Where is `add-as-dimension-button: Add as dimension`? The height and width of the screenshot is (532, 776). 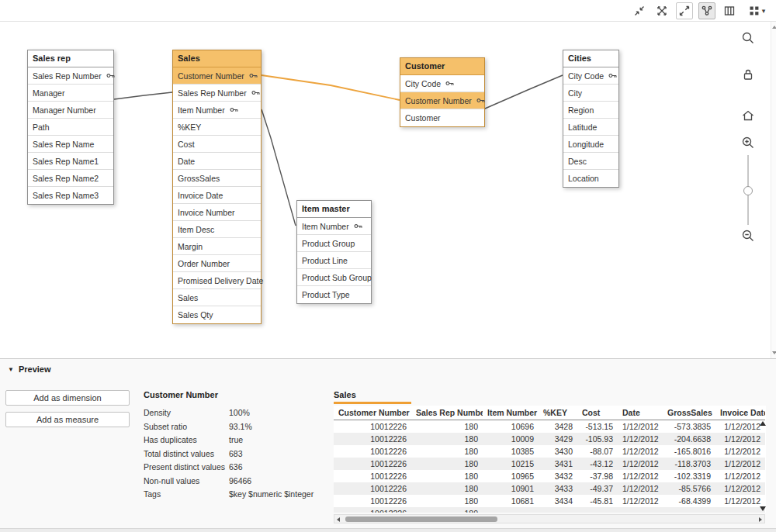
add-as-dimension-button: Add as dimension is located at coordinates (68, 398).